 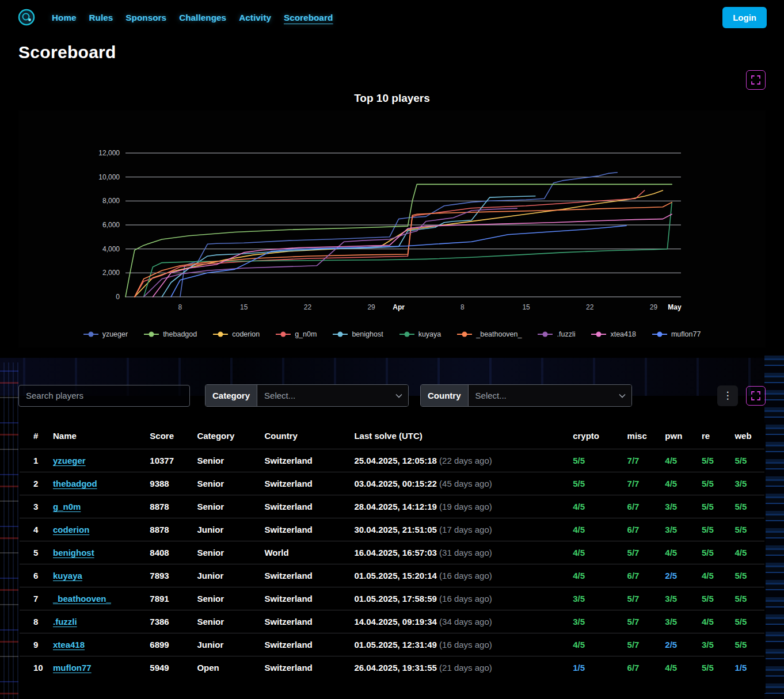 I want to click on svg-text: 8,000, so click(x=111, y=201).